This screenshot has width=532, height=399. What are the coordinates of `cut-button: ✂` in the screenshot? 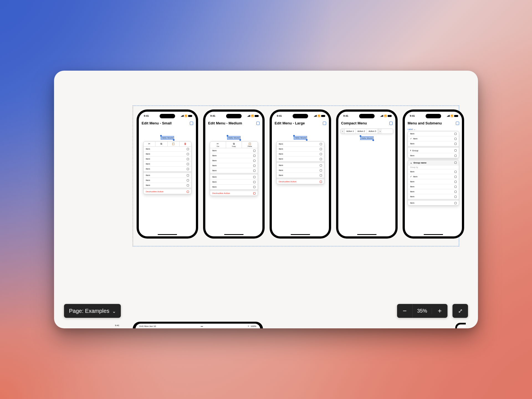 It's located at (150, 144).